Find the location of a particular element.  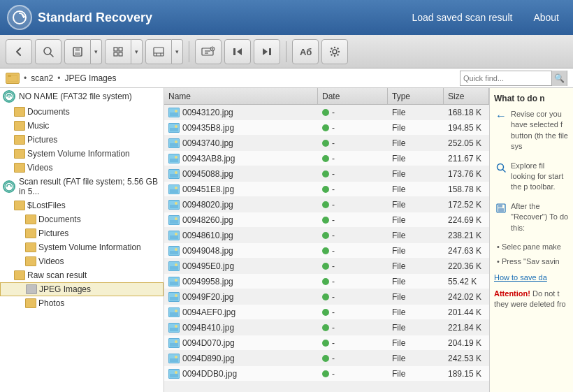

breadcrumb-path1: scan2 is located at coordinates (42, 78).